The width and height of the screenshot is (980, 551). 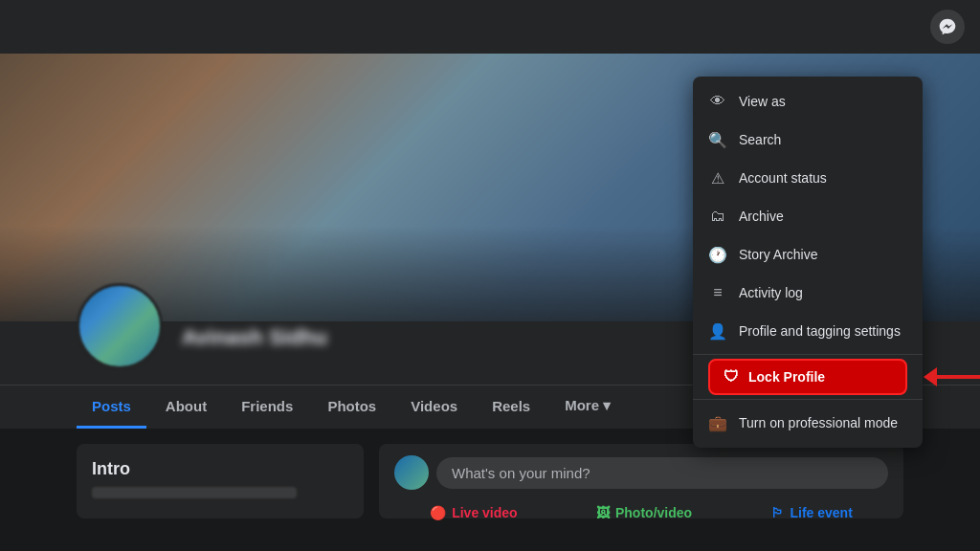 What do you see at coordinates (412, 473) in the screenshot?
I see `mini-avatar` at bounding box center [412, 473].